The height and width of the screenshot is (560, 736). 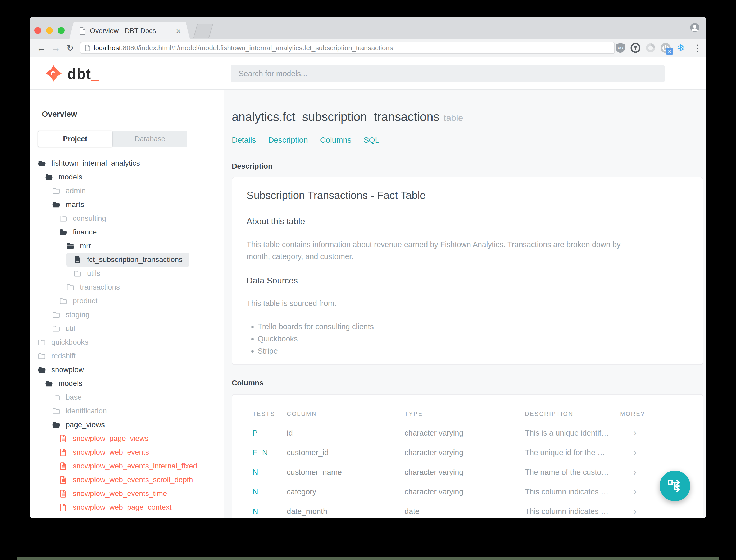 What do you see at coordinates (63, 356) in the screenshot?
I see `tree-item-label: redshift` at bounding box center [63, 356].